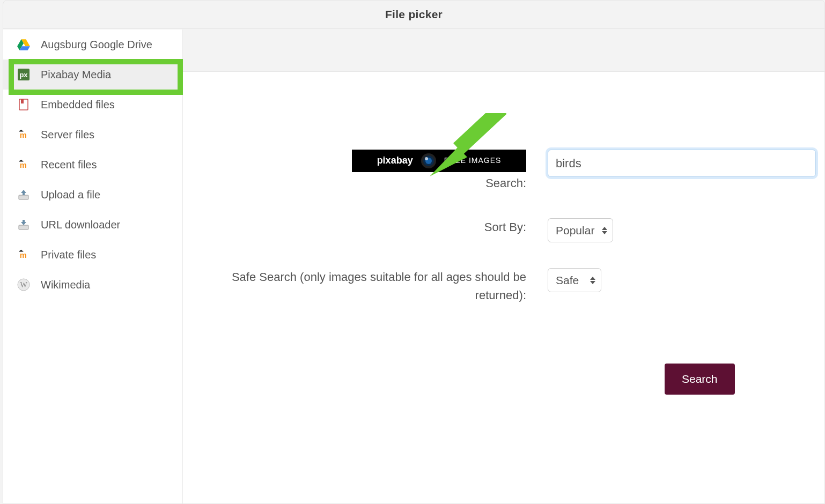 The image size is (825, 504). Describe the element at coordinates (92, 45) in the screenshot. I see `sidebar-item-google-drive: Augsburg Google Drive` at that location.